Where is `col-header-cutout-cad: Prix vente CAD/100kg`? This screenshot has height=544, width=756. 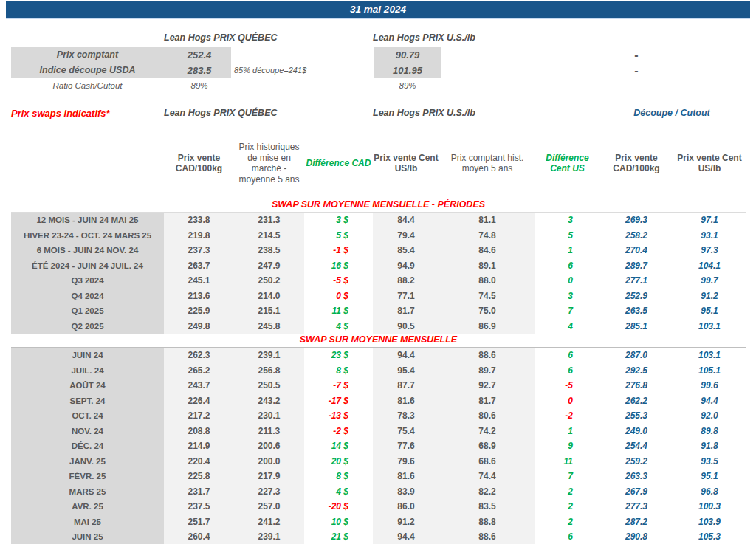
col-header-cutout-cad: Prix vente CAD/100kg is located at coordinates (636, 163).